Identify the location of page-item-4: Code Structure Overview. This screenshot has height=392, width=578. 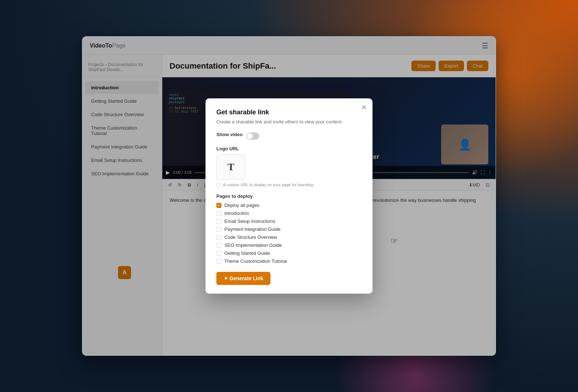
(289, 237).